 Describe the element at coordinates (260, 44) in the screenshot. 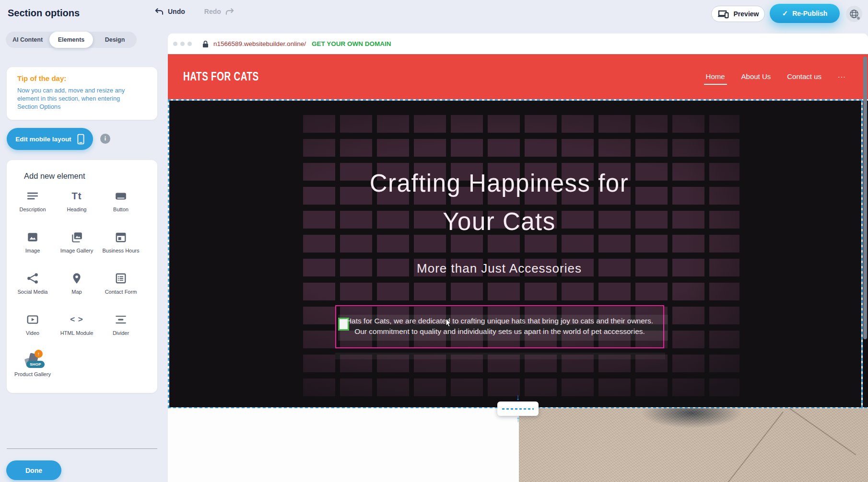

I see `site-url: n1566589.websitebuilder.online/` at that location.